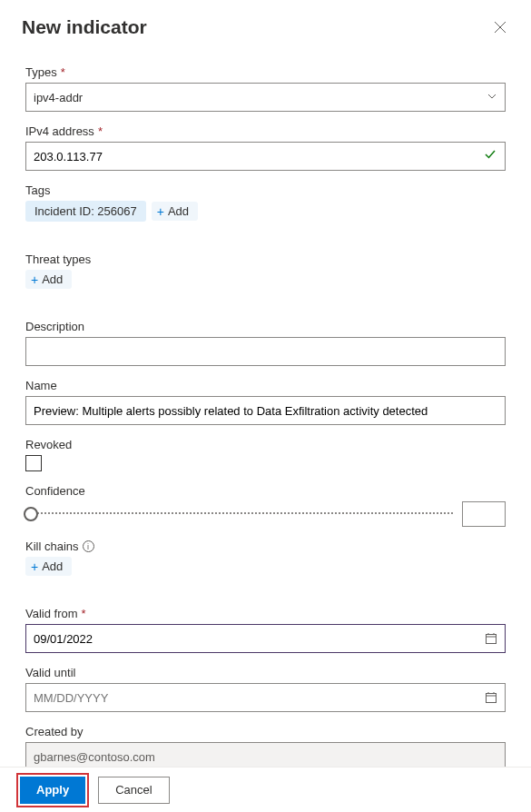  What do you see at coordinates (265, 211) in the screenshot?
I see `tags-row: Incident ID: 256067 + Add` at bounding box center [265, 211].